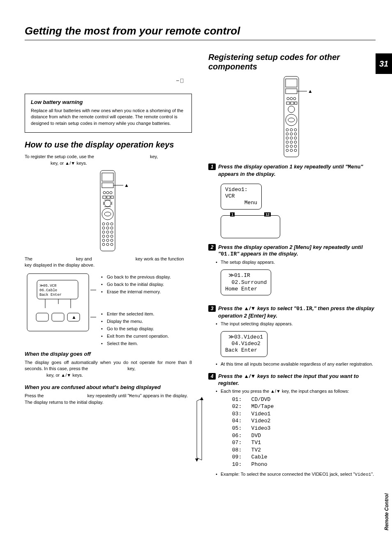 The width and height of the screenshot is (392, 555). I want to click on goes-off-body: The display goes off automatically when …, so click(108, 369).